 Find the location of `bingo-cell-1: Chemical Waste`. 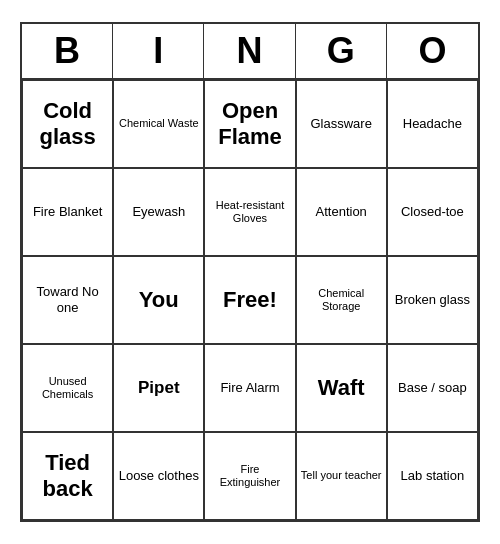

bingo-cell-1: Chemical Waste is located at coordinates (158, 124).